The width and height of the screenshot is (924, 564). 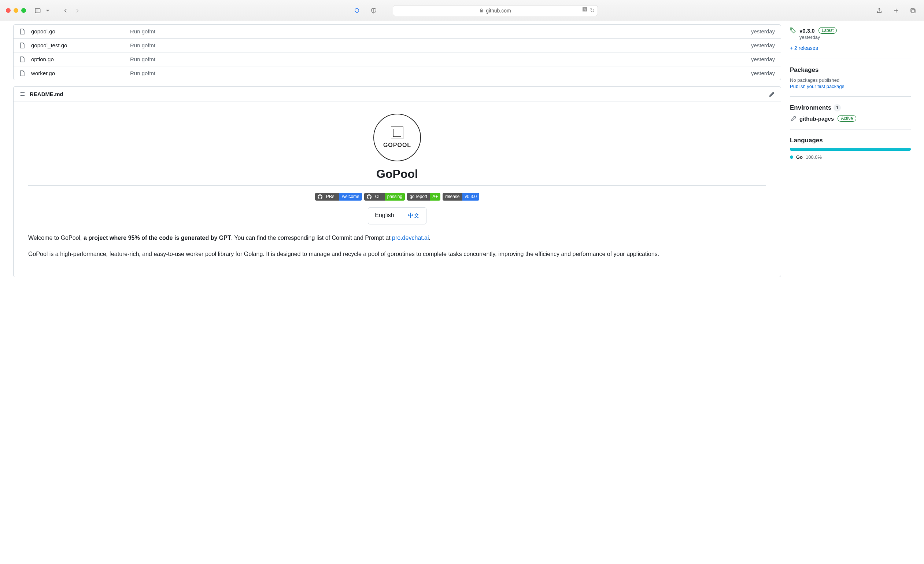 I want to click on environments-count: 1, so click(x=837, y=108).